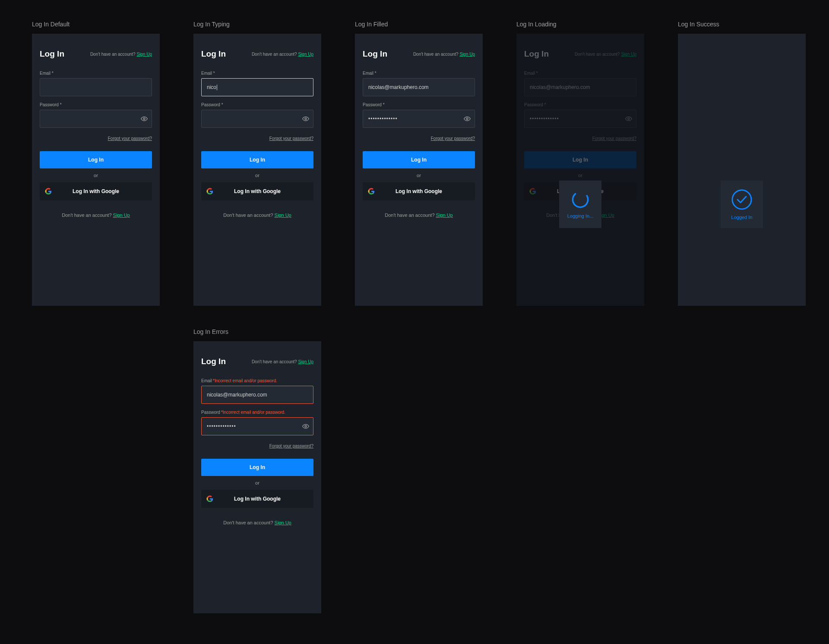  What do you see at coordinates (96, 87) in the screenshot?
I see `email-field` at bounding box center [96, 87].